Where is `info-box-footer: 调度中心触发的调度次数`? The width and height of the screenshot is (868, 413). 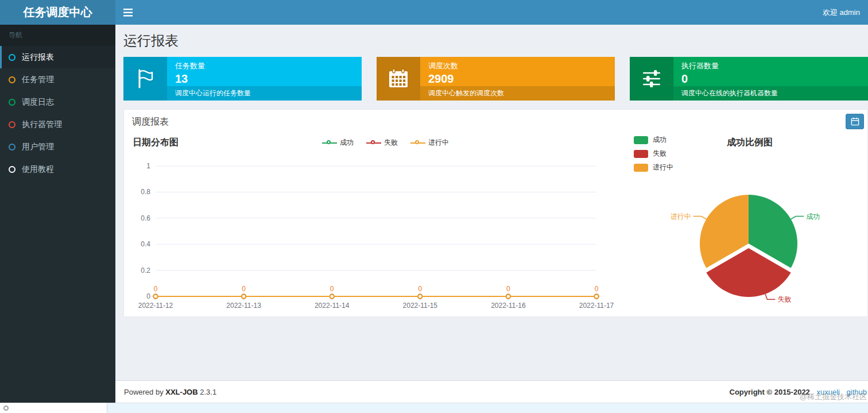
info-box-footer: 调度中心触发的调度次数 is located at coordinates (518, 93).